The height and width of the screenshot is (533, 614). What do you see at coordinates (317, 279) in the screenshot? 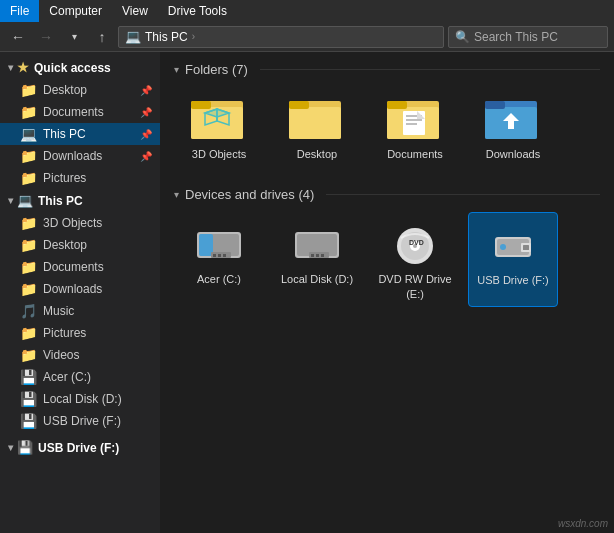
I see `local-d-label: Local Disk (D:)` at bounding box center [317, 279].